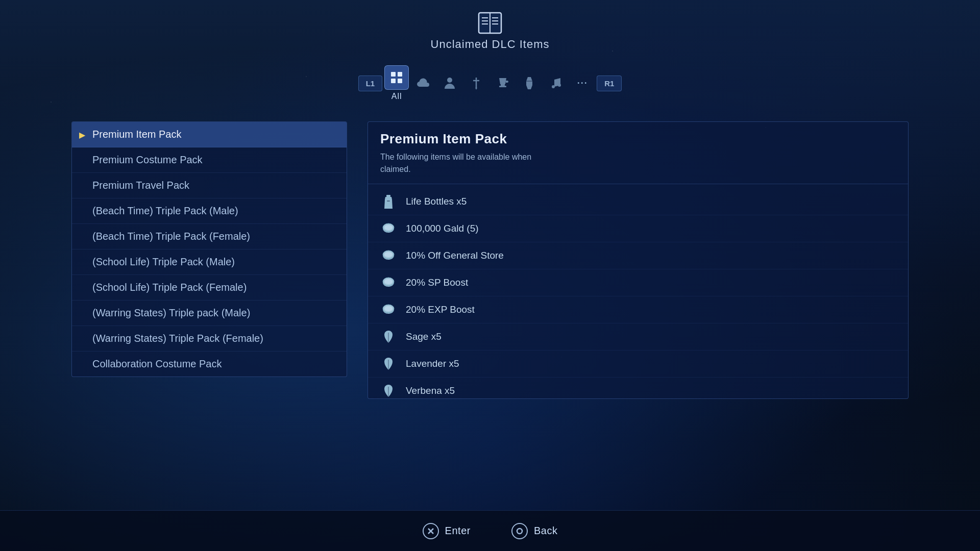  I want to click on tab-character, so click(450, 83).